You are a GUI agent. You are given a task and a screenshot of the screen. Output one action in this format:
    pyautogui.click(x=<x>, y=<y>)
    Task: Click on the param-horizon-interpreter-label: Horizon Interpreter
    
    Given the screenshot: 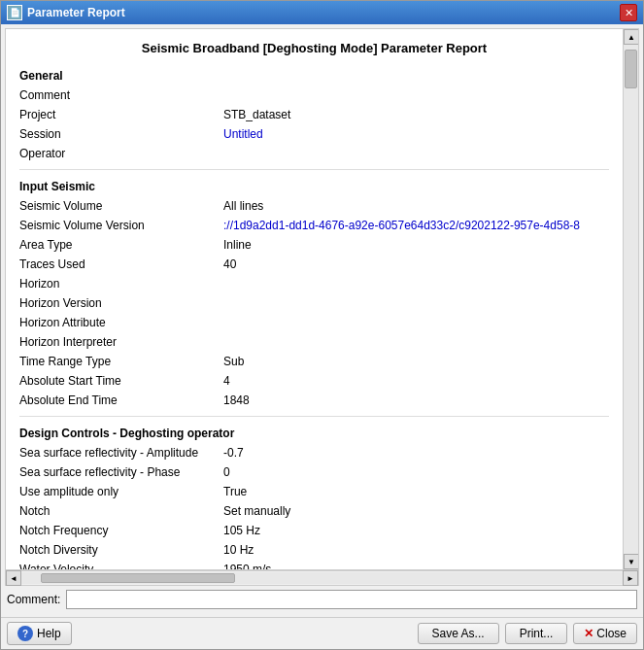 What is the action you would take?
    pyautogui.click(x=121, y=342)
    